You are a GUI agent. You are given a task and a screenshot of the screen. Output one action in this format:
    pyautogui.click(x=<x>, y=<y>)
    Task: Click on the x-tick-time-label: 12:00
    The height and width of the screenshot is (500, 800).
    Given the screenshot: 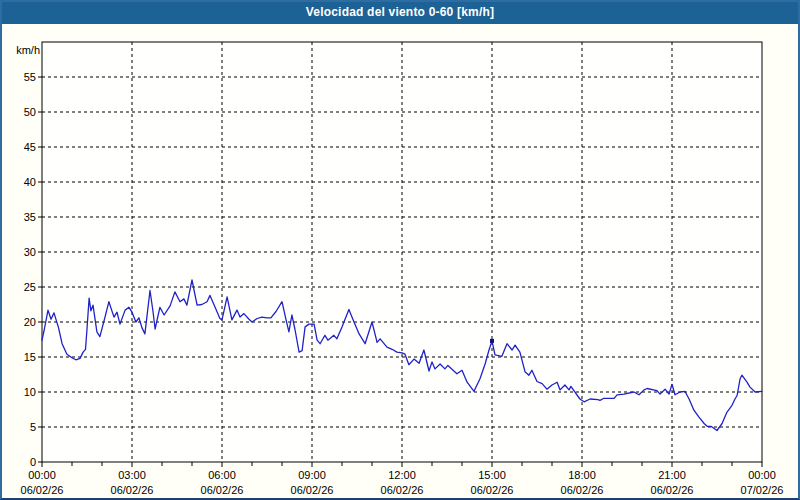 What is the action you would take?
    pyautogui.click(x=402, y=475)
    